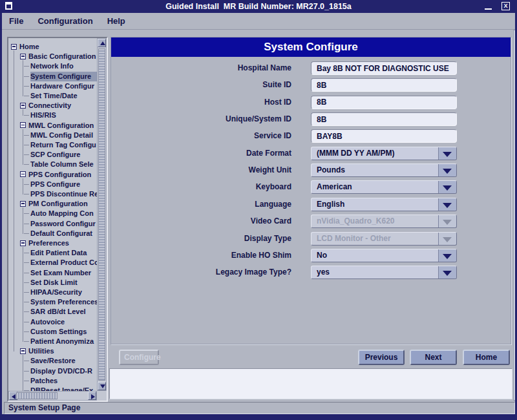  Describe the element at coordinates (53, 136) in the screenshot. I see `tree-item-mwl-config-detail: MWL Config Detail` at that location.